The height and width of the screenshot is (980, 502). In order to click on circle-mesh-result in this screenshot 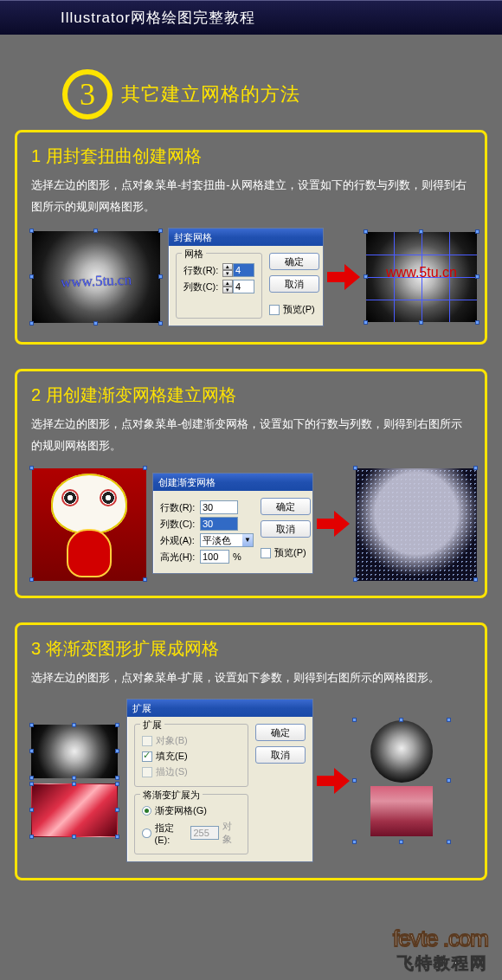, I will do `click(402, 751)`.